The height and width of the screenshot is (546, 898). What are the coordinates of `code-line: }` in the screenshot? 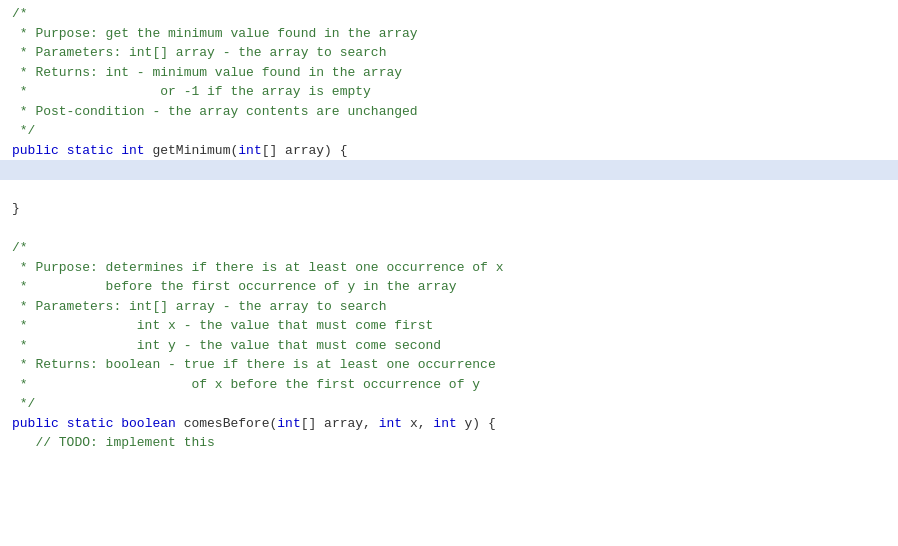 It's located at (449, 209).